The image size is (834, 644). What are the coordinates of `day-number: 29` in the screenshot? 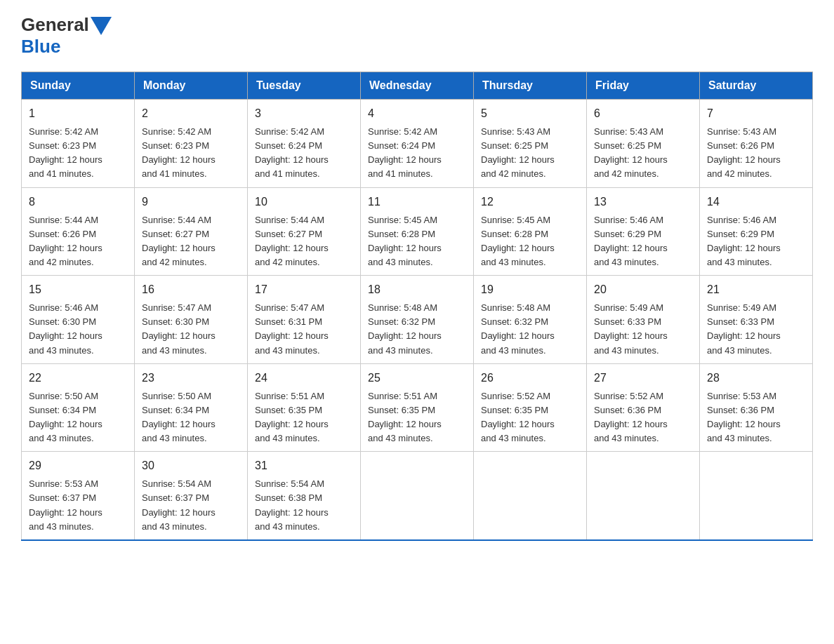 It's located at (78, 466).